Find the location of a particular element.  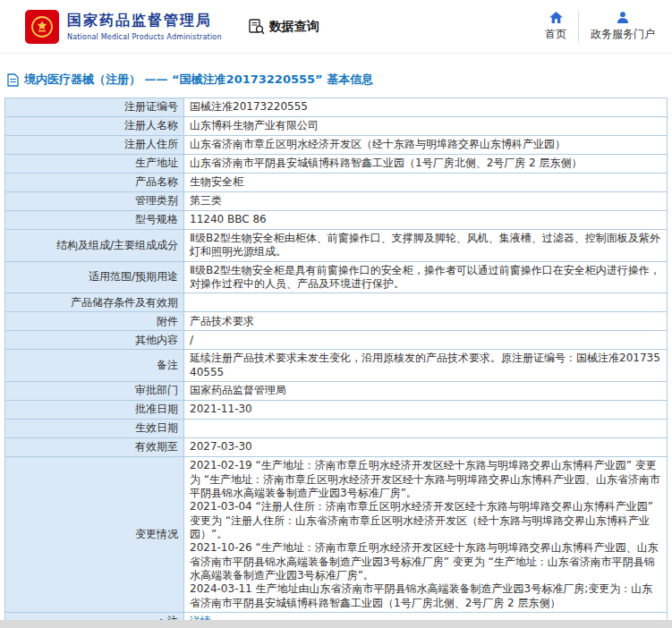

table-row: 审批部门国家药品监督管理局 is located at coordinates (336, 392).